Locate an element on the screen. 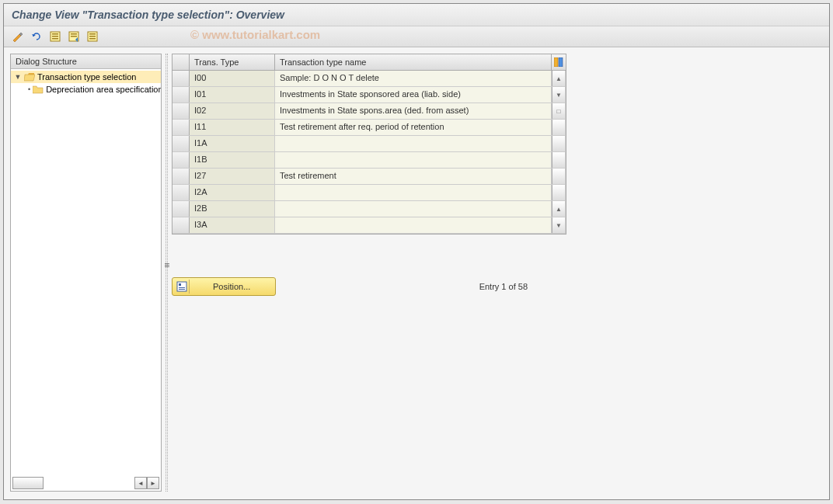 The image size is (833, 504). position-button: Position... is located at coordinates (224, 287).